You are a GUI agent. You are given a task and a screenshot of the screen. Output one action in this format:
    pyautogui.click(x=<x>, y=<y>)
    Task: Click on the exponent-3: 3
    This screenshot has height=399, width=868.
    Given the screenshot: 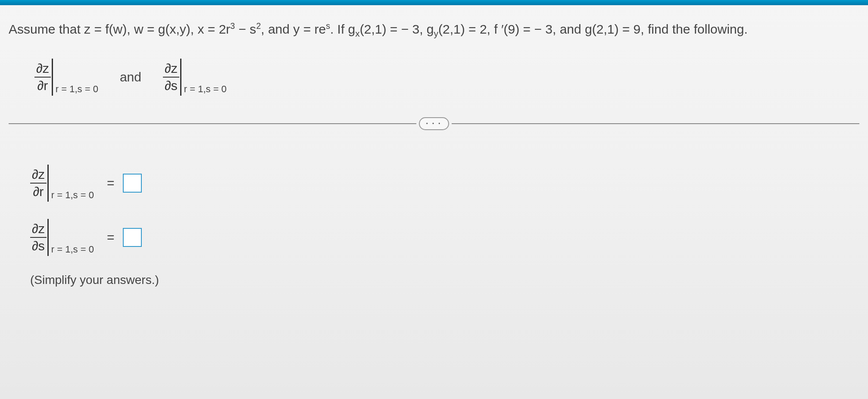 What is the action you would take?
    pyautogui.click(x=233, y=26)
    